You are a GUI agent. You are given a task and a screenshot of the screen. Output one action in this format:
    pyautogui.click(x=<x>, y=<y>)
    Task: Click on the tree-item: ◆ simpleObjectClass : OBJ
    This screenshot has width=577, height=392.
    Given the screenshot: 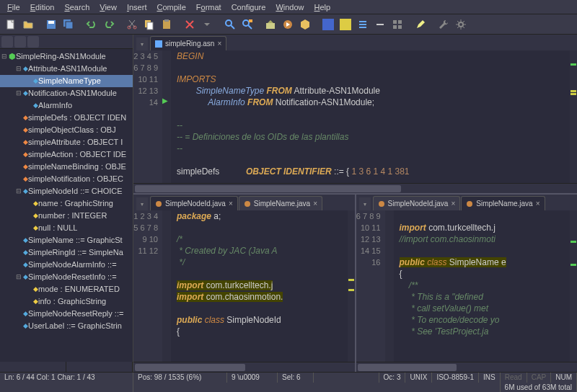 What is the action you would take?
    pyautogui.click(x=66, y=130)
    